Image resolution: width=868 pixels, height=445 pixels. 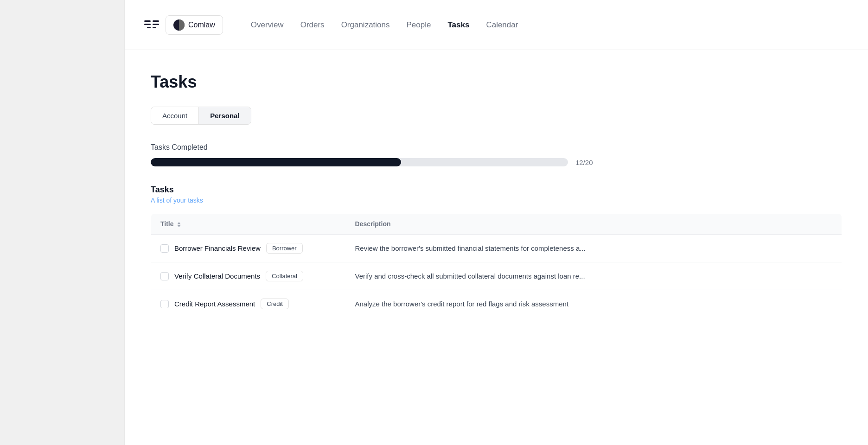 What do you see at coordinates (249, 248) in the screenshot?
I see `task-title-cell-1: Borrower Financials Review Borrower` at bounding box center [249, 248].